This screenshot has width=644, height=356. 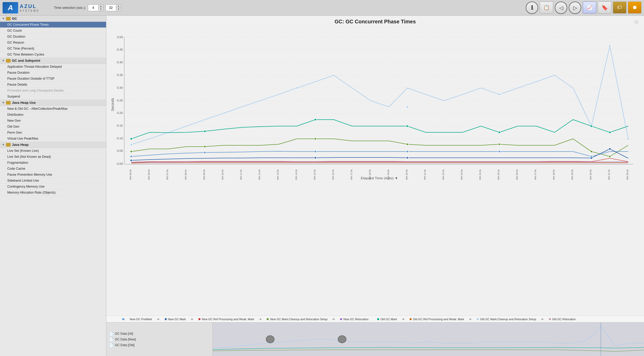 I want to click on sidebar-item-gc-concurrent: GC Concurrent Phase Times, so click(x=53, y=25).